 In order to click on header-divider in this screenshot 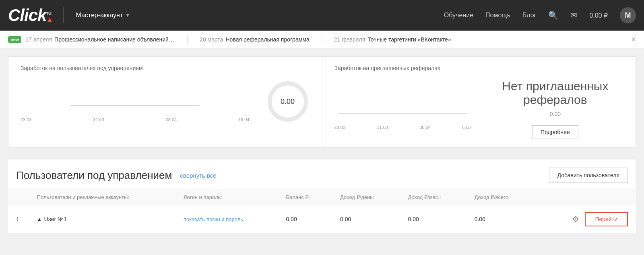, I will do `click(64, 15)`.